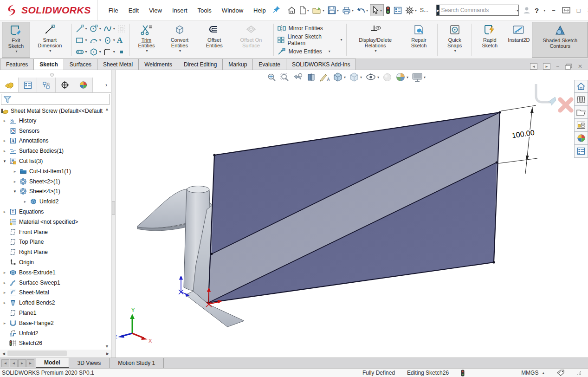 Image resolution: width=588 pixels, height=377 pixels. Describe the element at coordinates (362, 10) in the screenshot. I see `undo-button: ▾` at that location.